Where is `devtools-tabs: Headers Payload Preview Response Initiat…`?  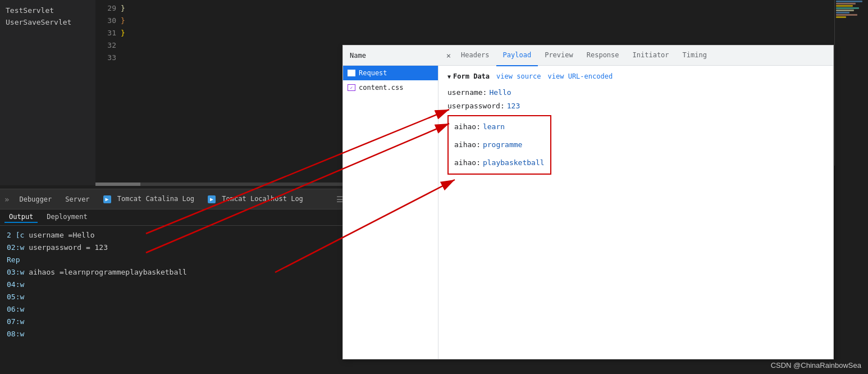
devtools-tabs: Headers Payload Preview Response Initiat… is located at coordinates (584, 56).